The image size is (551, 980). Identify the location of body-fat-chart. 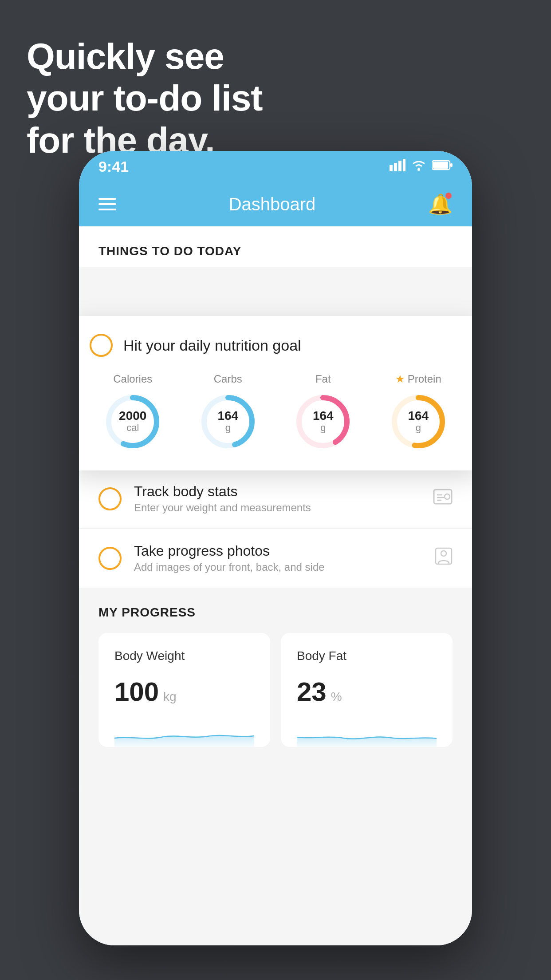
(366, 734).